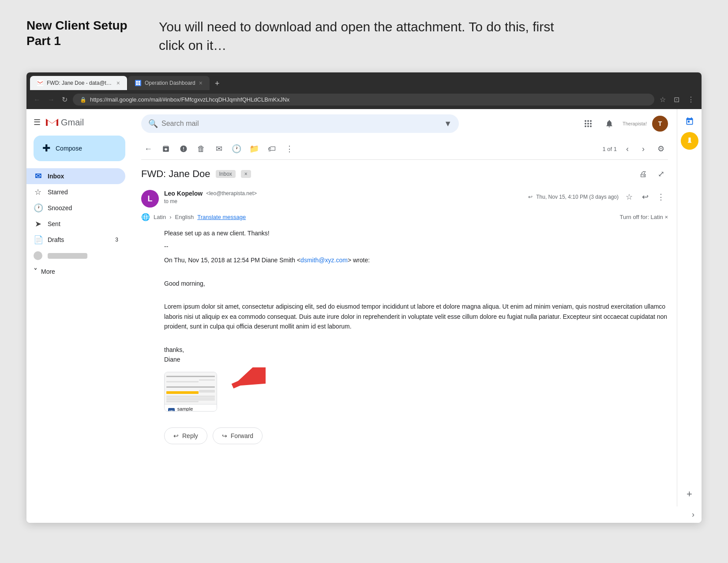 The height and width of the screenshot is (563, 728). Describe the element at coordinates (225, 436) in the screenshot. I see `forward-icon: ↪` at that location.